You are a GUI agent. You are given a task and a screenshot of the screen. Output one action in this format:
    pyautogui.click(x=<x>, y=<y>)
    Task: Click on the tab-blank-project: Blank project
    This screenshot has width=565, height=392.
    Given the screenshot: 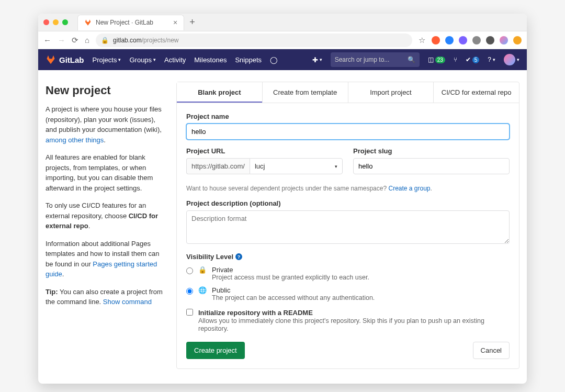 What is the action you would take?
    pyautogui.click(x=220, y=92)
    